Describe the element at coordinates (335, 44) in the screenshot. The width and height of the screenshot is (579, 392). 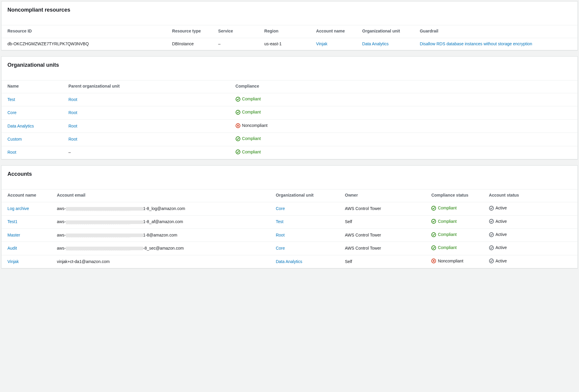
I see `cell-account-name: Vinjak` at that location.